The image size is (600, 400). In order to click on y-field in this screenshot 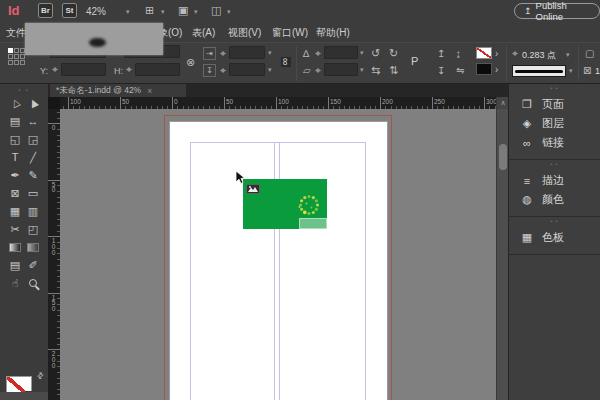, I will do `click(84, 70)`.